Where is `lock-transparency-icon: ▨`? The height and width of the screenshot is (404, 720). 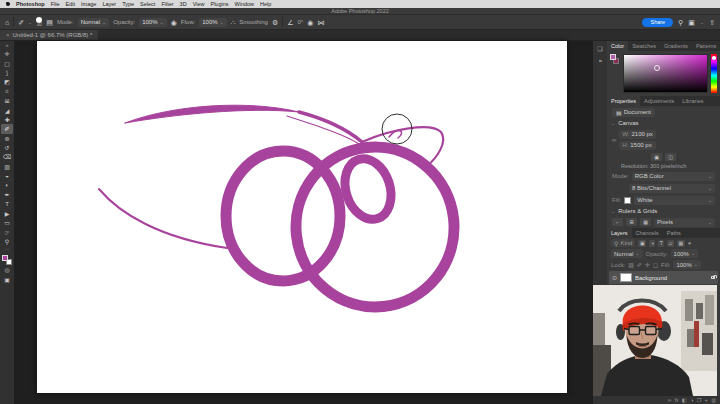 lock-transparency-icon: ▨ is located at coordinates (631, 264).